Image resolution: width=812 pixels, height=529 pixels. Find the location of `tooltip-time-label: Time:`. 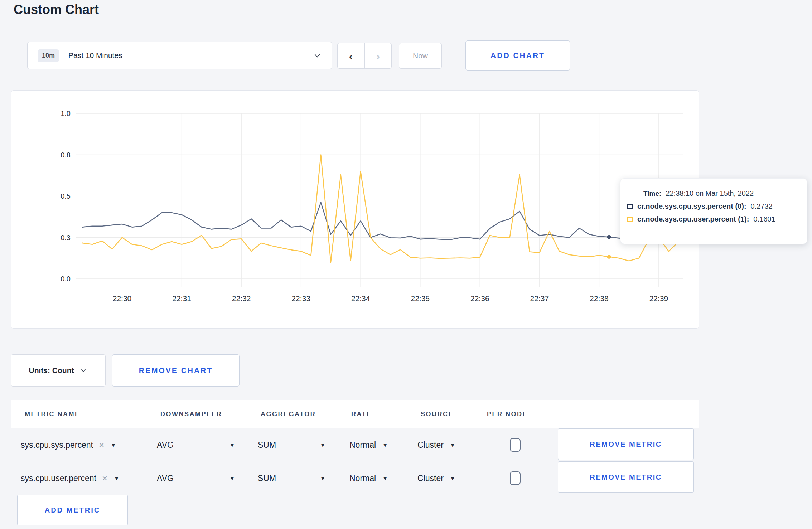

tooltip-time-label: Time: is located at coordinates (652, 193).